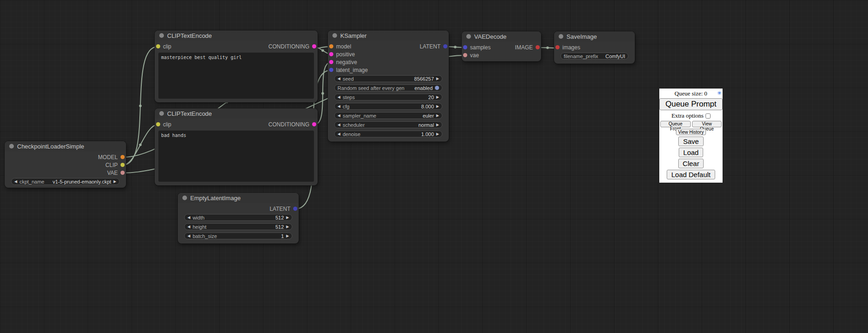 Image resolution: width=868 pixels, height=333 pixels. I want to click on queue-front-button: Queue Front, so click(675, 124).